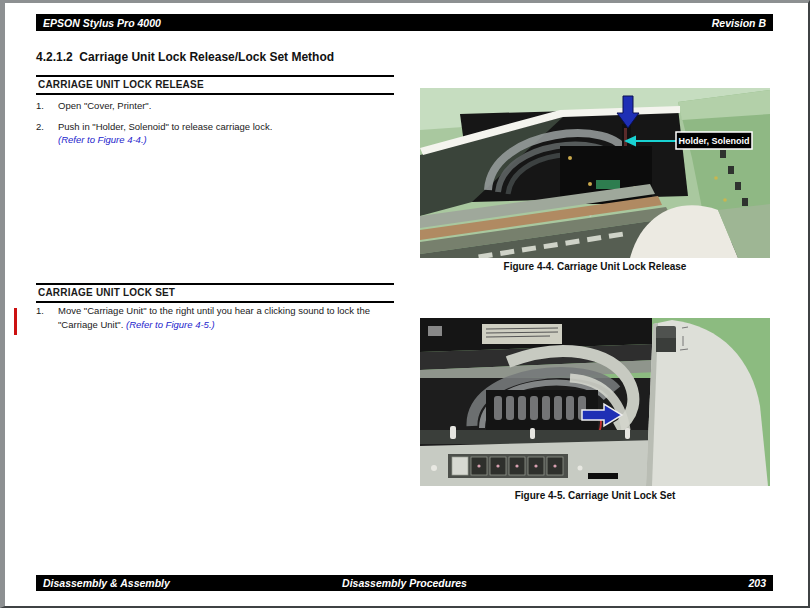  Describe the element at coordinates (225, 318) in the screenshot. I see `step-text: Move "Carriage Unit" to the right until …` at that location.